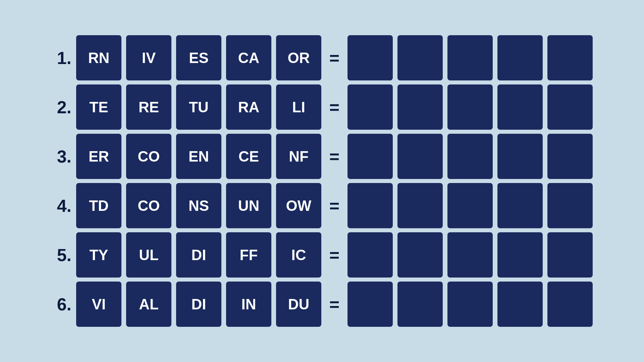  What do you see at coordinates (420, 58) in the screenshot?
I see `answer-tile-r1-t2` at bounding box center [420, 58].